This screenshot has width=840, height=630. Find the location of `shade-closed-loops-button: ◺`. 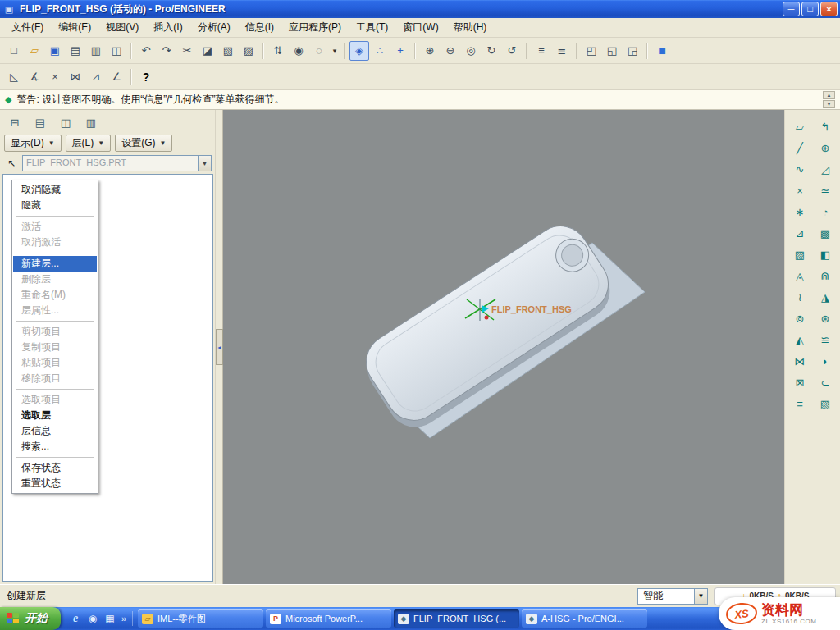

shade-closed-loops-button: ◺ is located at coordinates (14, 77).